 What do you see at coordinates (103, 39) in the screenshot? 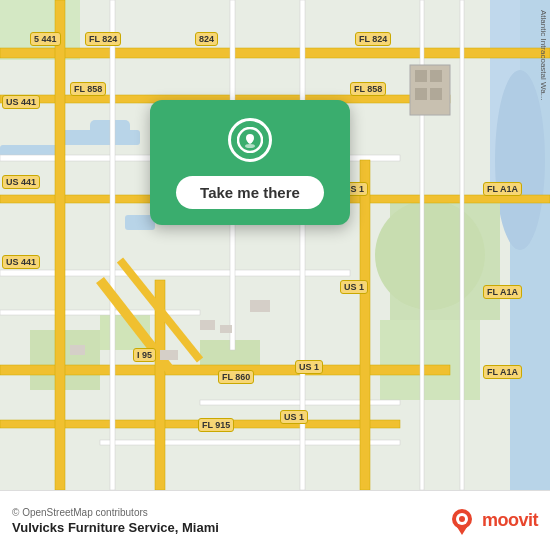
I see `road-label-fl824-left: FL 824` at bounding box center [103, 39].